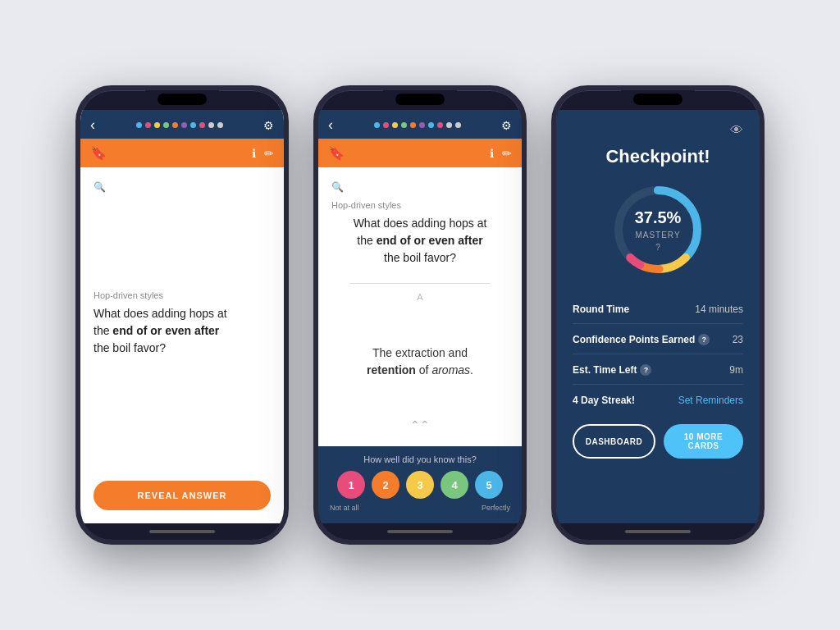 The height and width of the screenshot is (630, 840). What do you see at coordinates (98, 153) in the screenshot?
I see `bookmark-icon-1: 🔖` at bounding box center [98, 153].